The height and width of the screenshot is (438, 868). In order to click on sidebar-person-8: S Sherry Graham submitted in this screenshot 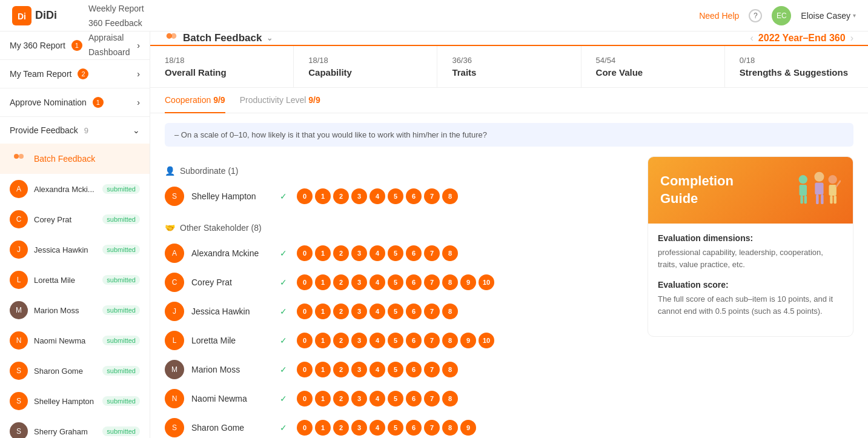, I will do `click(75, 427)`.